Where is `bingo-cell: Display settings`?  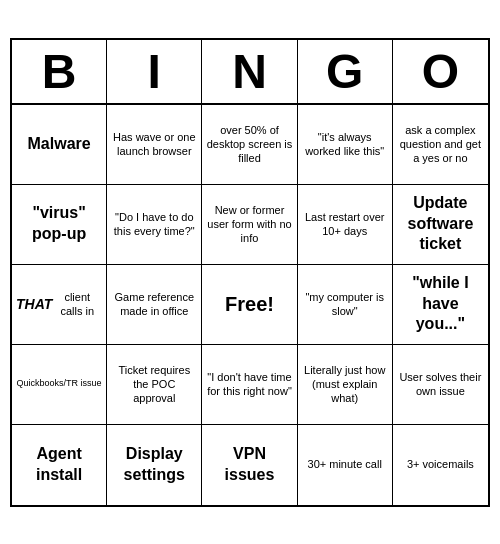 bingo-cell: Display settings is located at coordinates (154, 465).